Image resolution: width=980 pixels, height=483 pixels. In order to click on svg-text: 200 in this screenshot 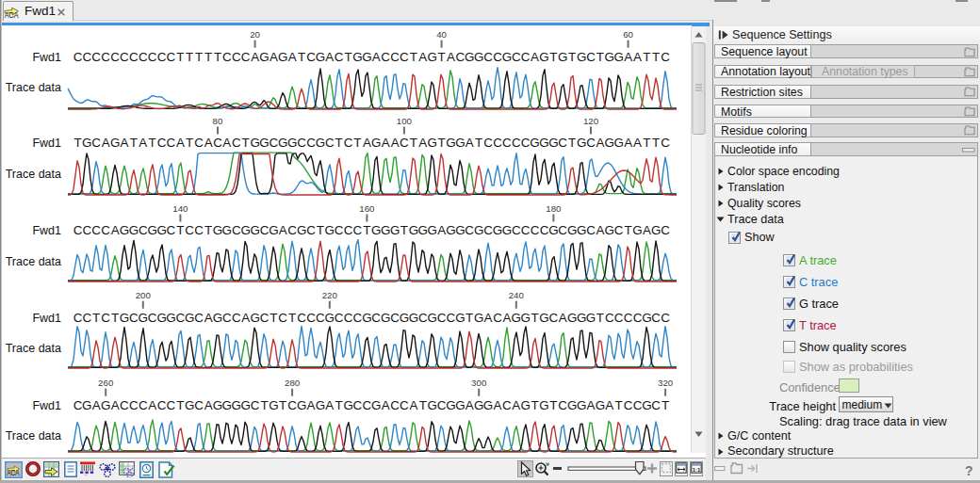, I will do `click(143, 296)`.